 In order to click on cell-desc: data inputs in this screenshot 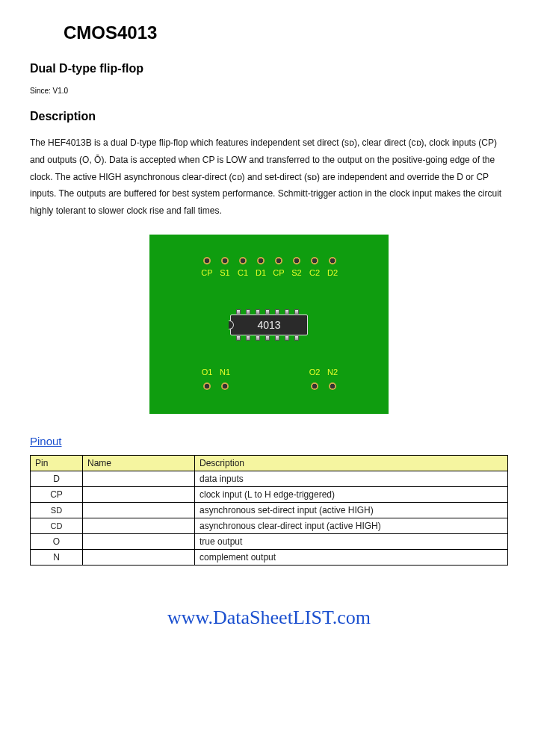, I will do `click(351, 478)`.